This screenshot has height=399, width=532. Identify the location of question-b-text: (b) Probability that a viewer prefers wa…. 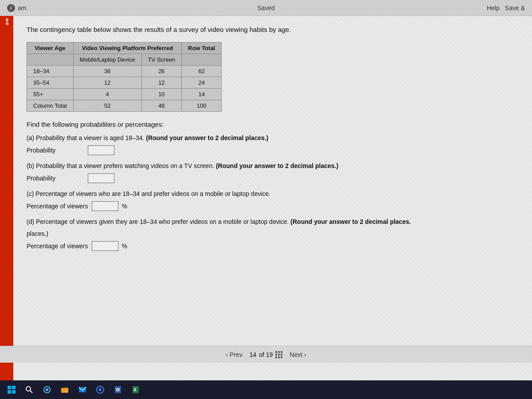
(273, 166).